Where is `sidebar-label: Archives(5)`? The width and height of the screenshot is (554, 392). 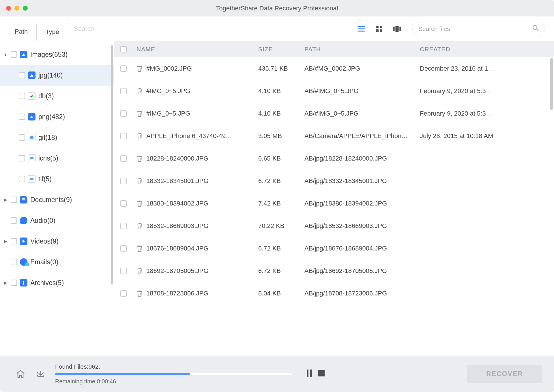 sidebar-label: Archives(5) is located at coordinates (47, 283).